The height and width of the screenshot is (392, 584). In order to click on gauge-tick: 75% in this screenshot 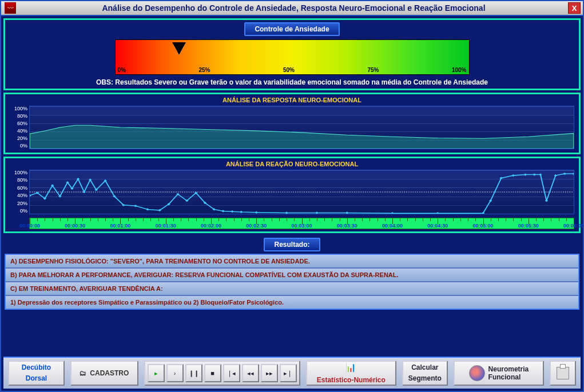, I will do `click(373, 70)`.